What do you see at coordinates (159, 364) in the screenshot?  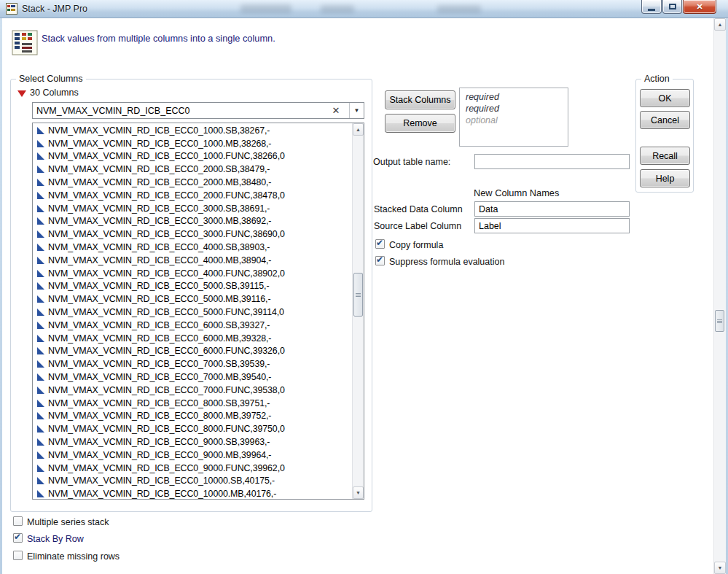 I see `column-name: NVM_VMAX_VCMIN_RD_ICB_ECC0_7000.SB,39539…` at bounding box center [159, 364].